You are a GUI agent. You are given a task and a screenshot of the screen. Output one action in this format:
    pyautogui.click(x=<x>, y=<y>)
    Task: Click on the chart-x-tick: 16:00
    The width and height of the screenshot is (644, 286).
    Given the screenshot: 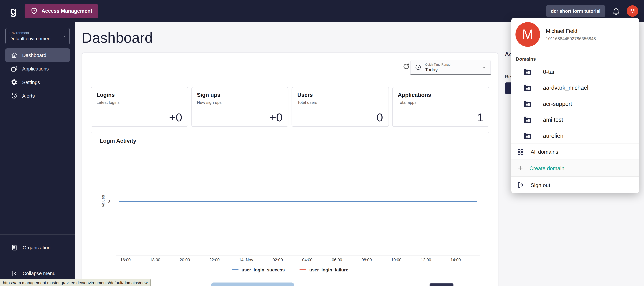 What is the action you would take?
    pyautogui.click(x=126, y=260)
    